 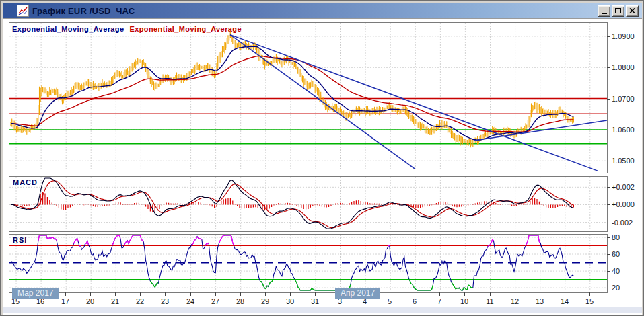 What do you see at coordinates (464, 301) in the screenshot?
I see `date-label: 10` at bounding box center [464, 301].